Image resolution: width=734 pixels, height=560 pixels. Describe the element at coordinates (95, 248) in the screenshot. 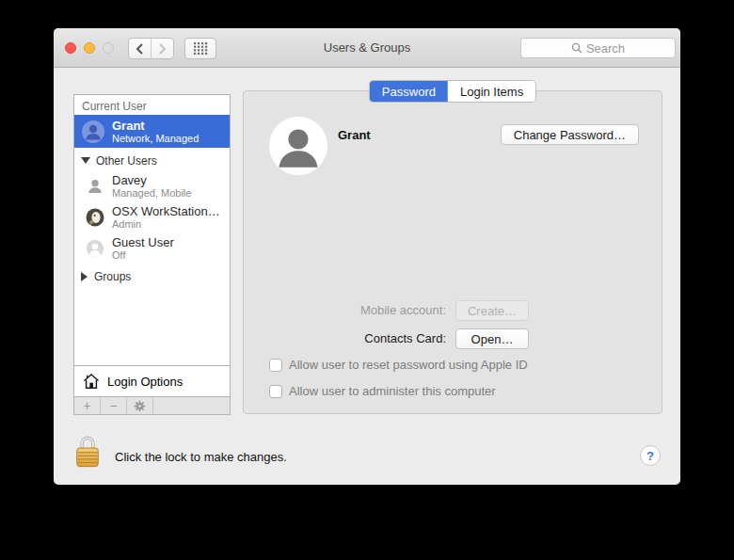

I see `guest-avatar-icon` at that location.